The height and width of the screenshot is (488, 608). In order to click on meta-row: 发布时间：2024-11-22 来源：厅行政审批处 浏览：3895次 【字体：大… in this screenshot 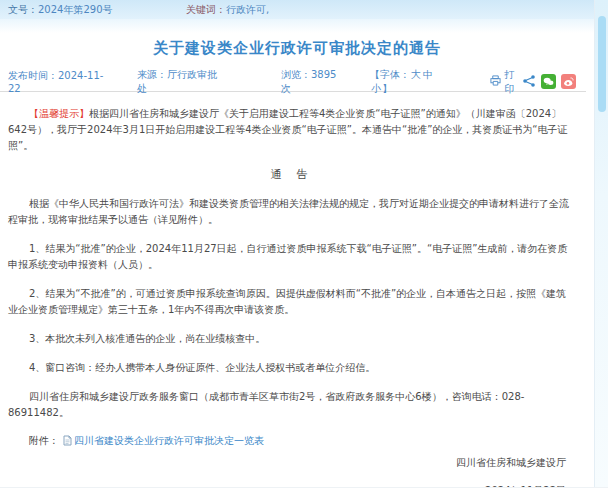, I will do `click(293, 82)`.